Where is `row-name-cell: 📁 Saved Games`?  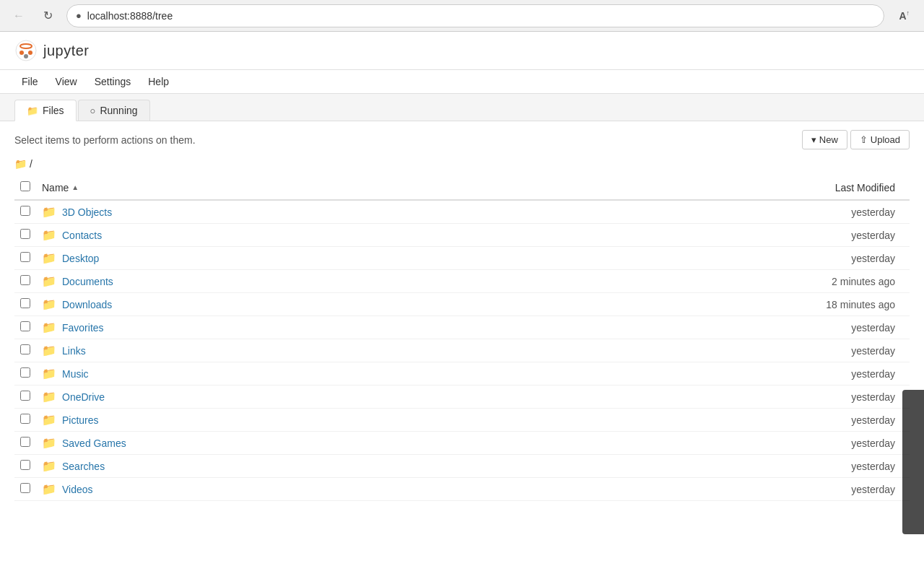 row-name-cell: 📁 Saved Games is located at coordinates (408, 443).